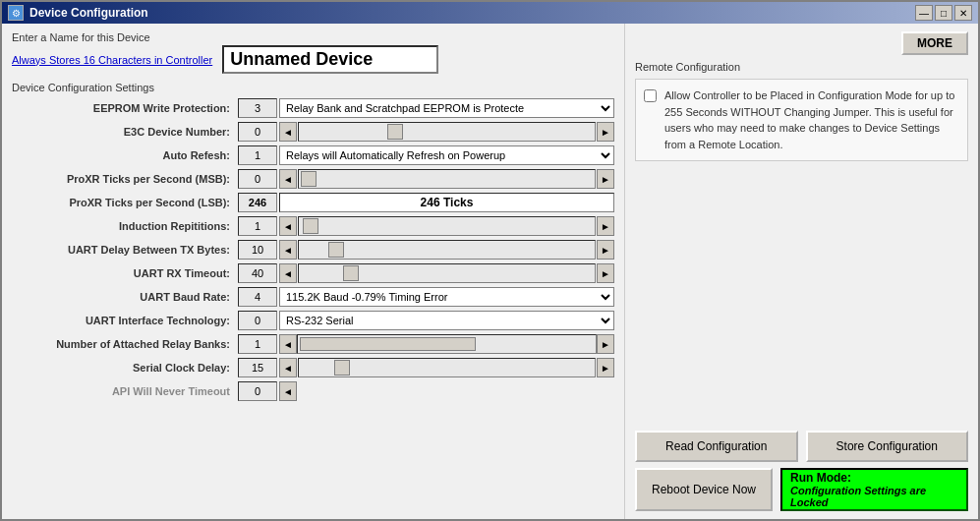 This screenshot has width=980, height=521. I want to click on minimize-button: —, so click(924, 13).